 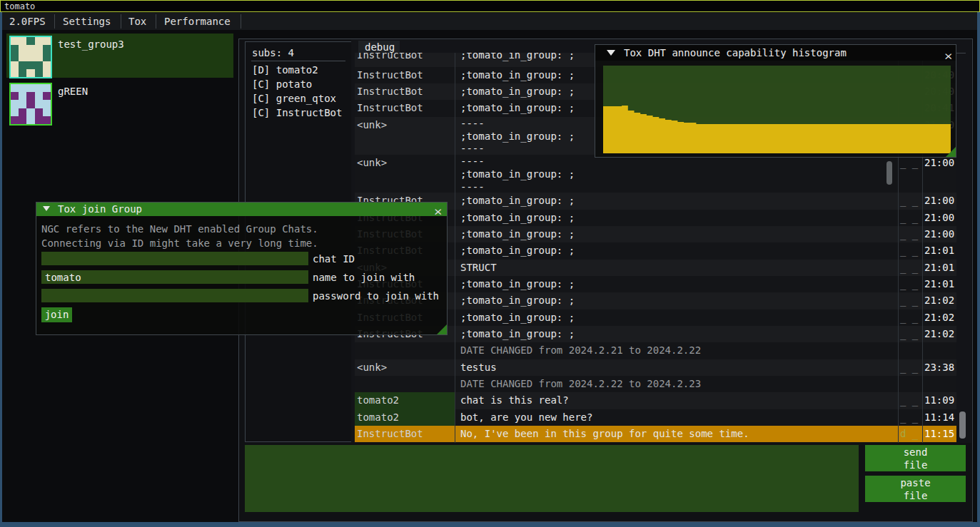 What do you see at coordinates (197, 21) in the screenshot?
I see `menu-performance: Performance` at bounding box center [197, 21].